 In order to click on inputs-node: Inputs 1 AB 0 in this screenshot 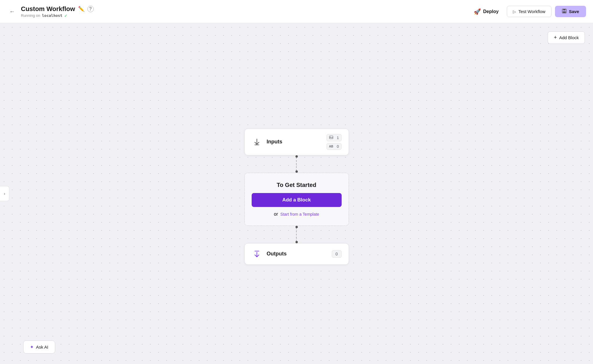, I will do `click(297, 142)`.